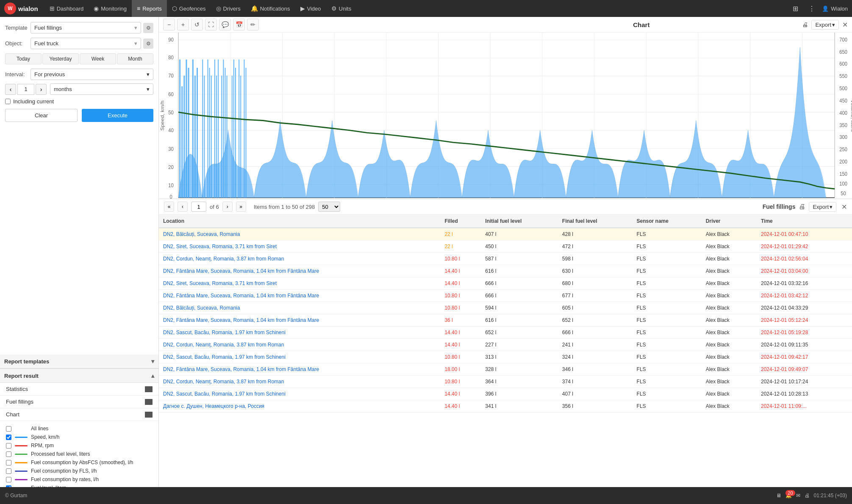 The height and width of the screenshot is (504, 852). Describe the element at coordinates (79, 389) in the screenshot. I see `result-item-statistics: Statistics` at that location.